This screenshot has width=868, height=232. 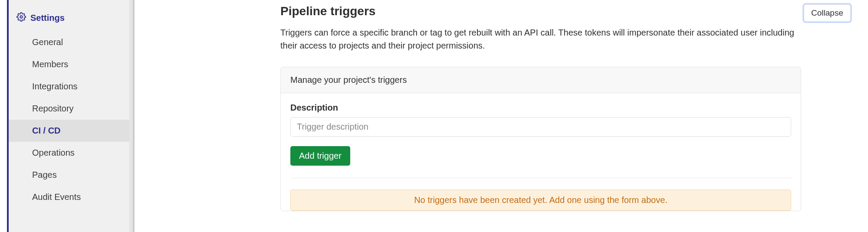 I want to click on sidebar-item-members: Members, so click(x=69, y=64).